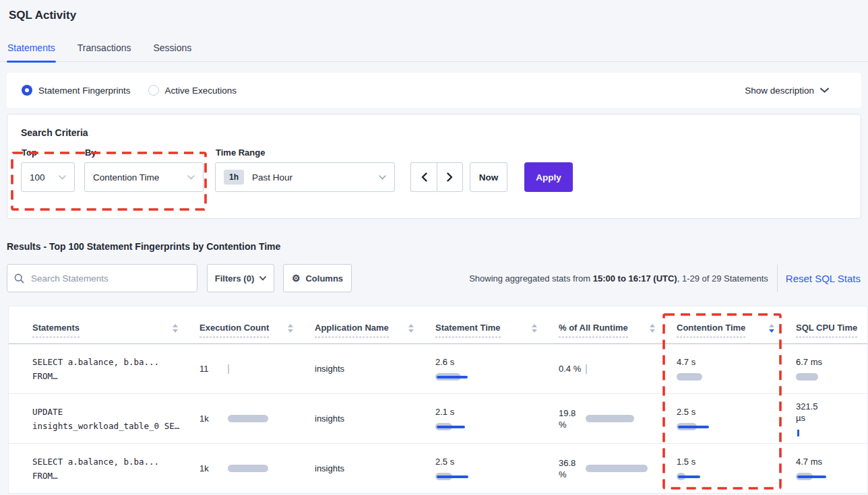  Describe the element at coordinates (617, 419) in the screenshot. I see `pct-of-all-runtime-cell: 19.8%` at that location.